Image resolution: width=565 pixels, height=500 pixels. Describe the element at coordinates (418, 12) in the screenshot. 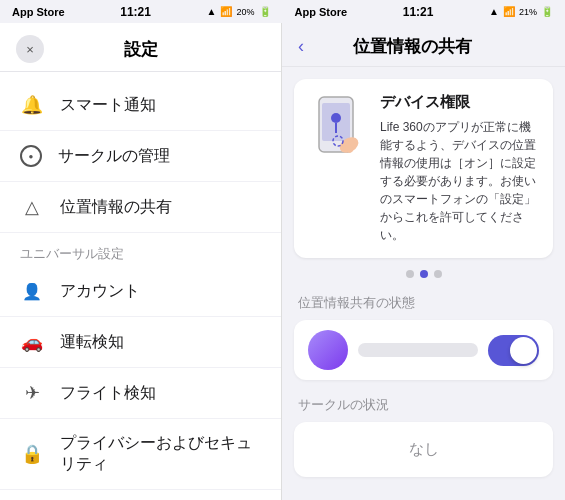

I see `right-time: 11:21` at that location.